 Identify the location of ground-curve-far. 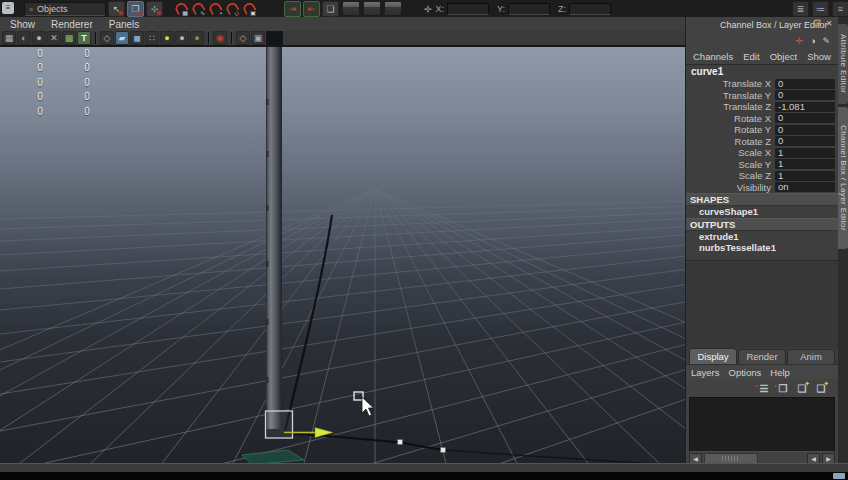
(564, 456).